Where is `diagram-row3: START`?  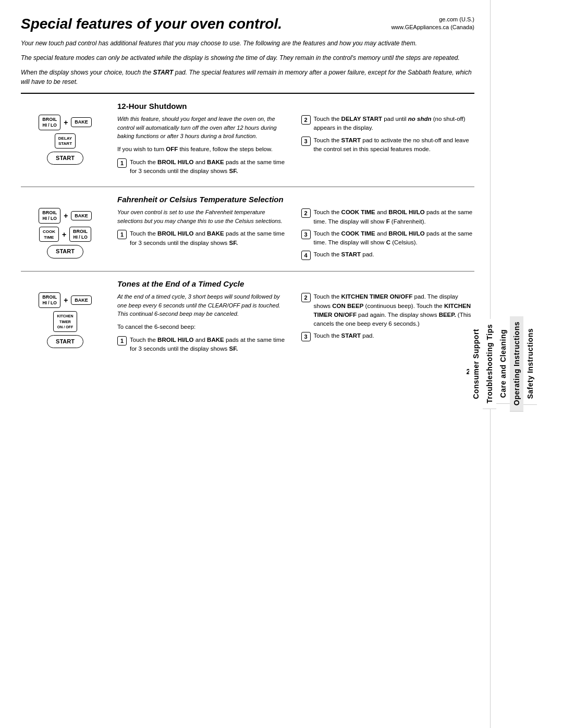
diagram-row3: START is located at coordinates (65, 158).